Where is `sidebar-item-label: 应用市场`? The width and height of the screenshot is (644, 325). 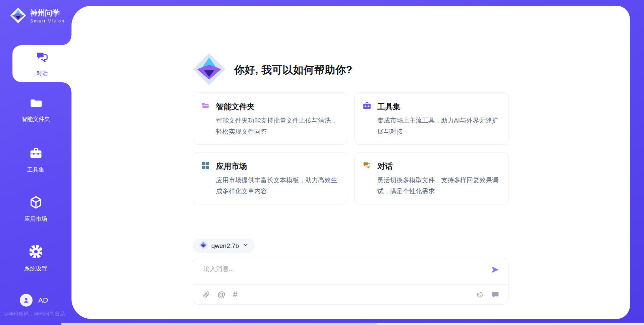
sidebar-item-label: 应用市场 is located at coordinates (36, 219).